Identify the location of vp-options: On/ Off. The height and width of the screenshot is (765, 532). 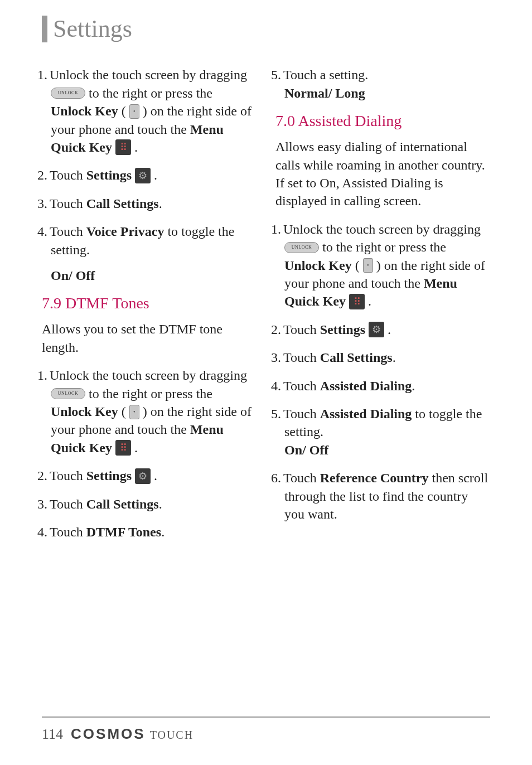
(147, 275).